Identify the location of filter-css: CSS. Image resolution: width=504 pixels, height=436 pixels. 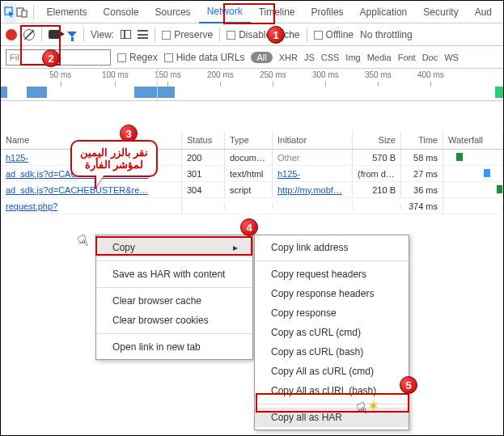
(330, 57).